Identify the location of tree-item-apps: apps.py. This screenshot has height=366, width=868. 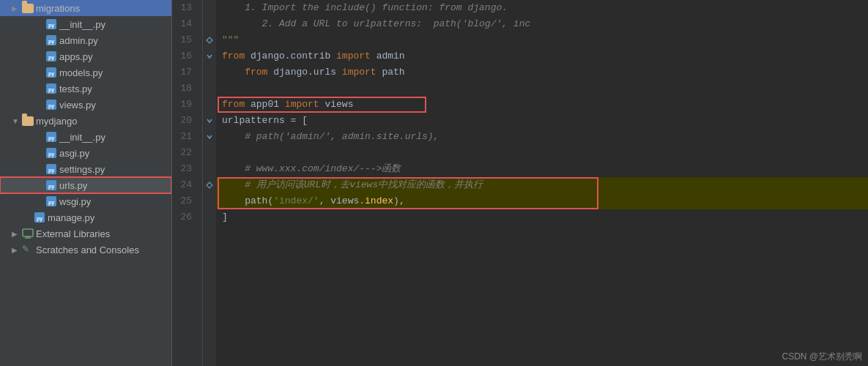
(86, 56).